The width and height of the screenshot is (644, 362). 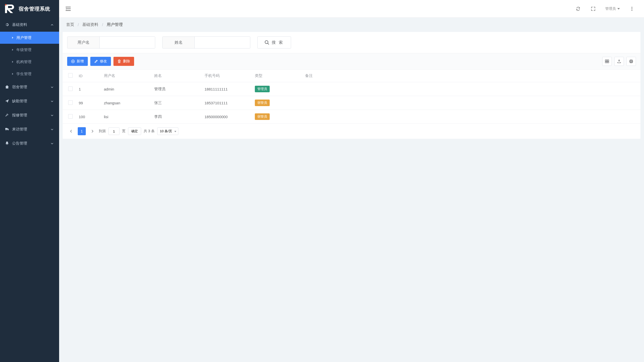 I want to click on username-input, so click(x=127, y=42).